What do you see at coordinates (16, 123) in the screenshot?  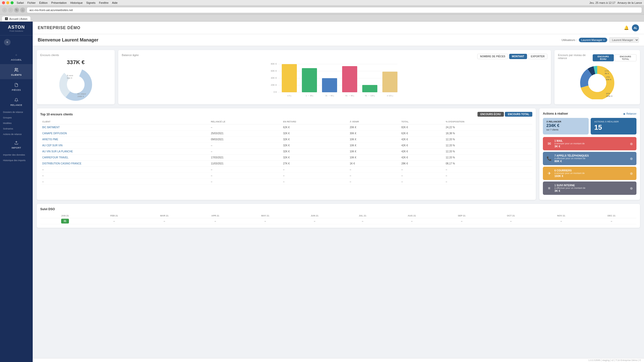 I see `sidebar-sub-modeles: Modèles` at bounding box center [16, 123].